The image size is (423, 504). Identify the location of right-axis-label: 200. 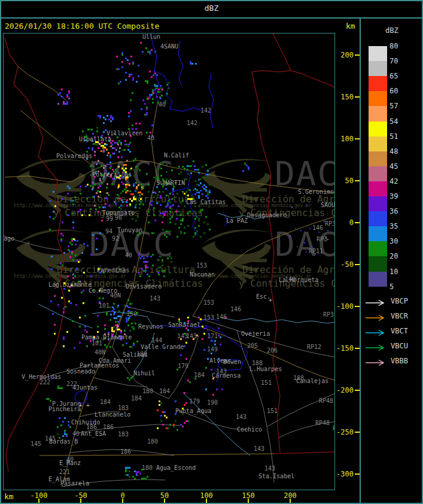
(347, 55).